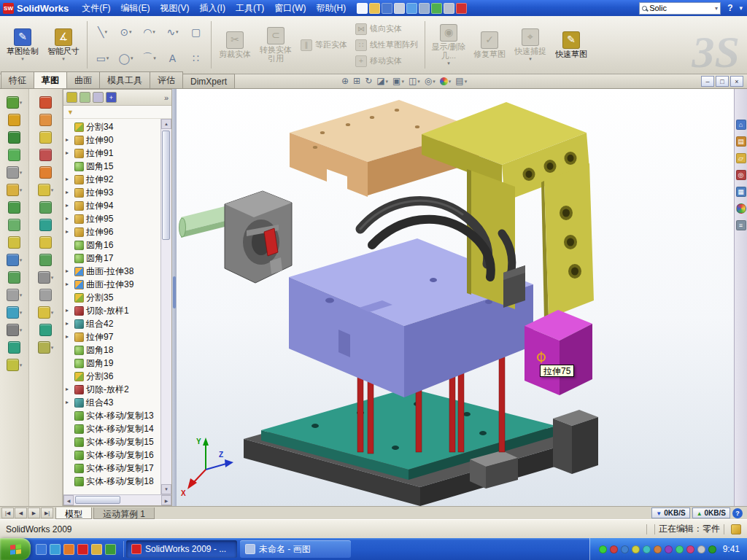 The width and height of the screenshot is (747, 560). I want to click on feature-tree-item: 分割34, so click(112, 127).